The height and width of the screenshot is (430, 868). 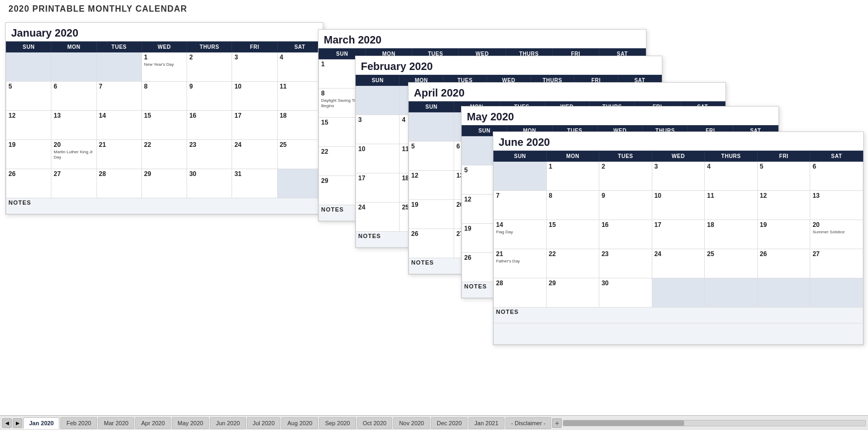 I want to click on tab-feb-2020: Feb 2020, so click(x=78, y=423).